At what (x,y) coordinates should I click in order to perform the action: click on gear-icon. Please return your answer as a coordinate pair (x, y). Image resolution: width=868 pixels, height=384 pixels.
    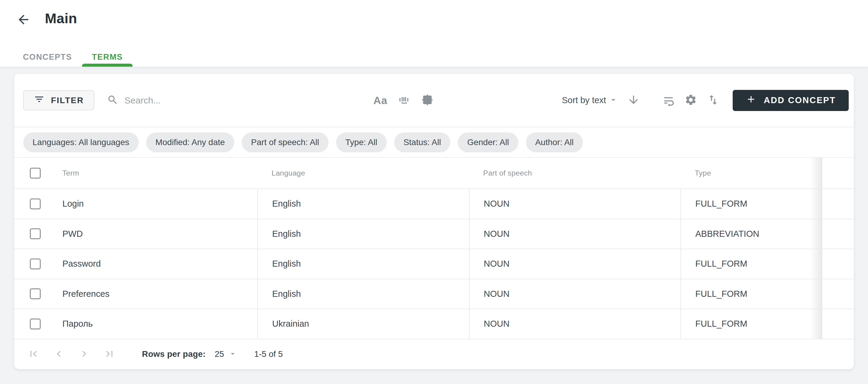
    Looking at the image, I should click on (691, 100).